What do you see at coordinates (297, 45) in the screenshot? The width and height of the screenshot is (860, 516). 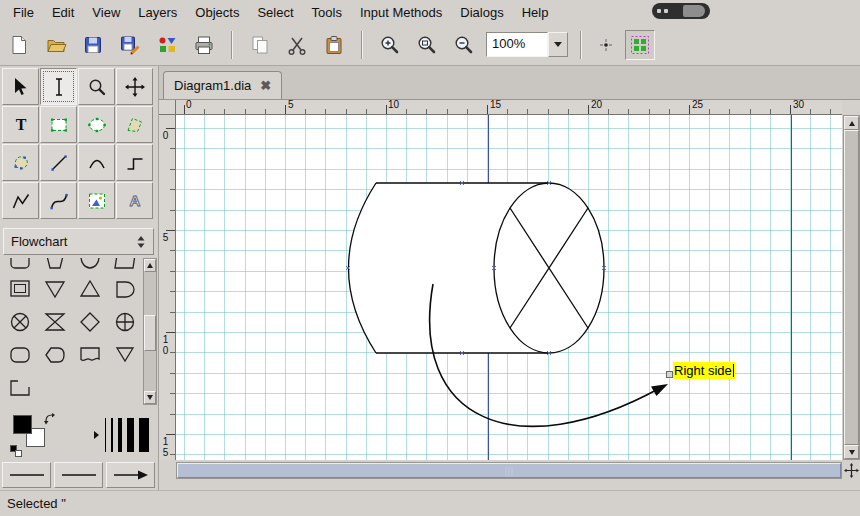 I see `cut-button` at bounding box center [297, 45].